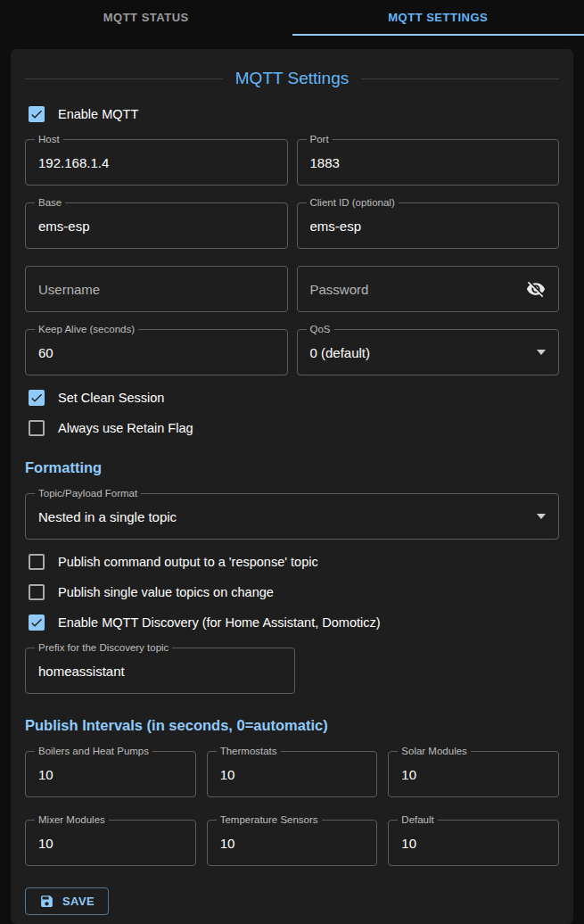 The image size is (584, 924). Describe the element at coordinates (292, 352) in the screenshot. I see `keepalive-qos-row: Keep Alive (seconds) QoS 0 (default)` at that location.